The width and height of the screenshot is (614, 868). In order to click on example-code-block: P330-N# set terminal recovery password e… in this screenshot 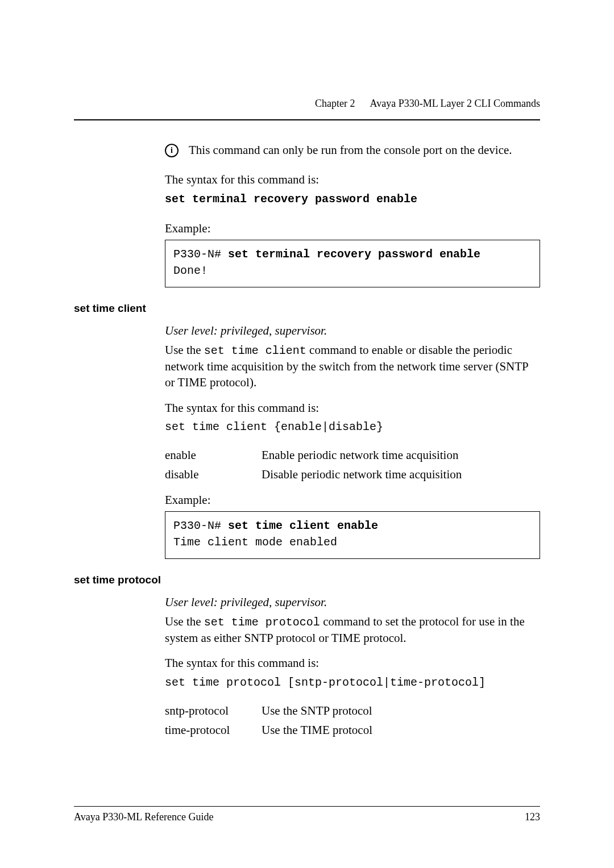, I will do `click(352, 264)`.